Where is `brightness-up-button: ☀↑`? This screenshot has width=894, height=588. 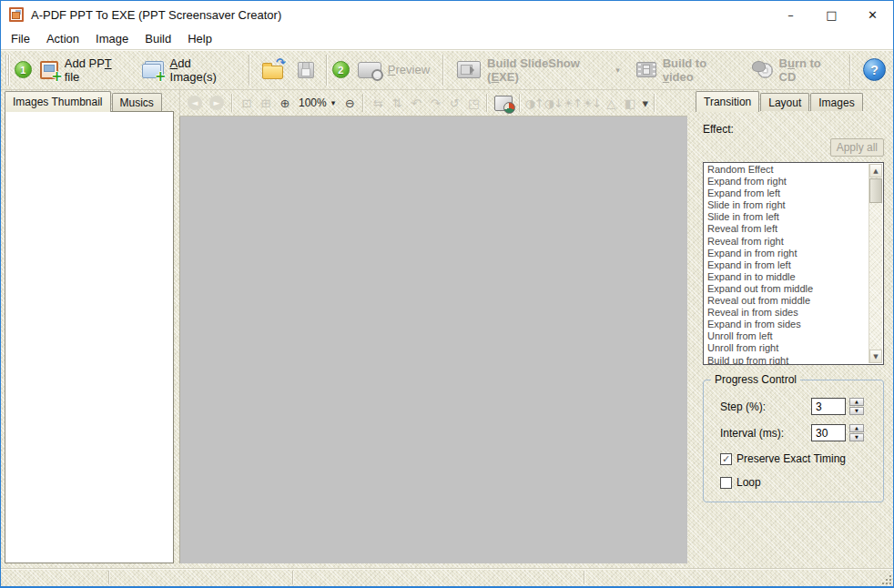
brightness-up-button: ☀↑ is located at coordinates (572, 103).